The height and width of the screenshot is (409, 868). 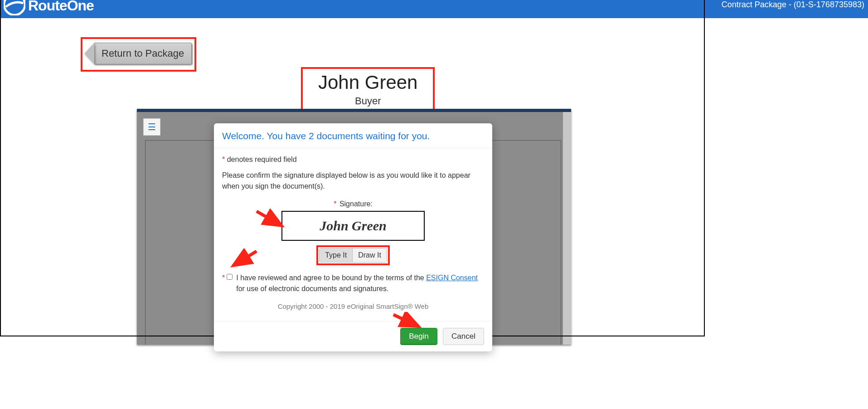 What do you see at coordinates (89, 54) in the screenshot?
I see `back-arrow-icon` at bounding box center [89, 54].